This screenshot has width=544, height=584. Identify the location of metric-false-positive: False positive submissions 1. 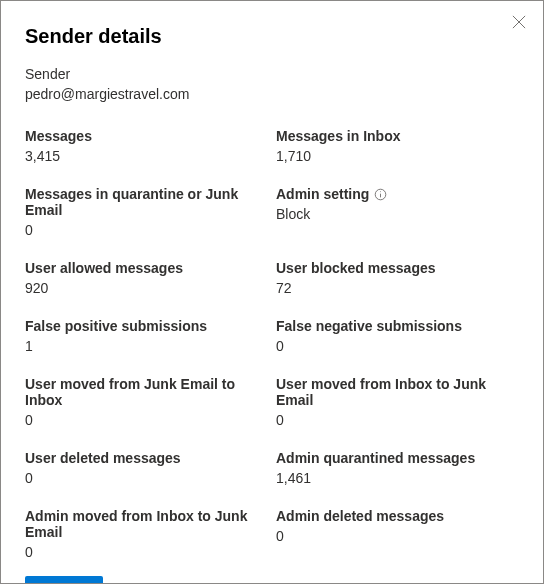
(146, 336).